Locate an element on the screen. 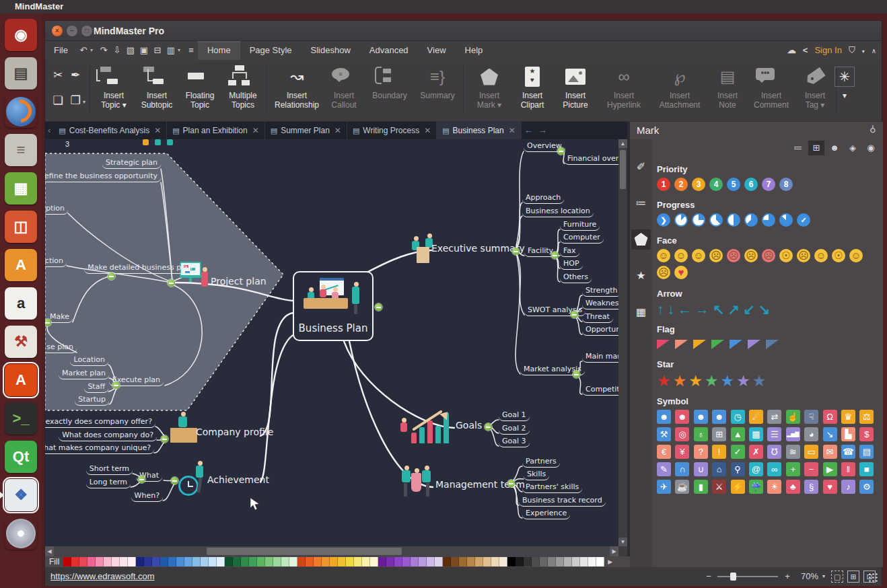  share-icon: < is located at coordinates (806, 50).